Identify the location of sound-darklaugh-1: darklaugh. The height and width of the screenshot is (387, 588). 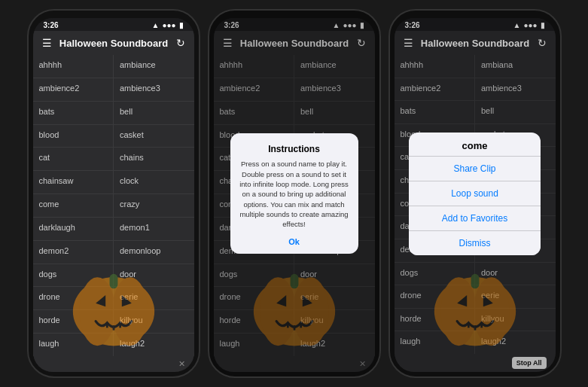
(74, 229).